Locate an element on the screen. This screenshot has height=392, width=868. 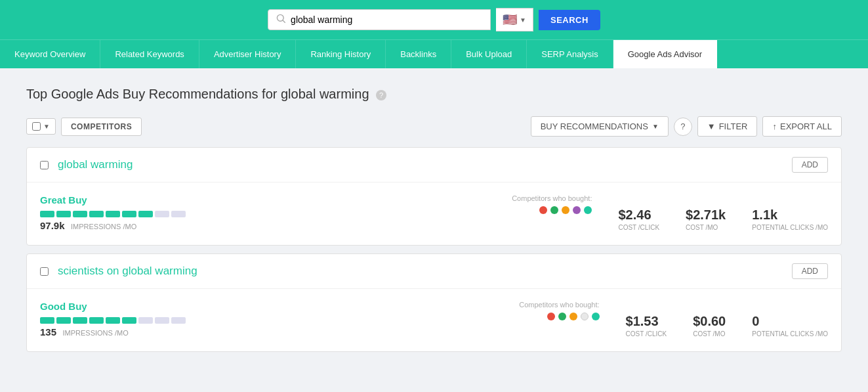
search-button: SEARCH is located at coordinates (569, 20).